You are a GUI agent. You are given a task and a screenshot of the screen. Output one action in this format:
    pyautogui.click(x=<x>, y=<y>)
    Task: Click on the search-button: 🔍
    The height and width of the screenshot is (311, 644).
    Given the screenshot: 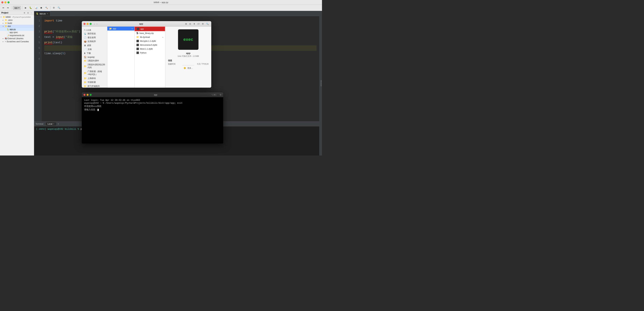 What is the action you would take?
    pyautogui.click(x=59, y=8)
    